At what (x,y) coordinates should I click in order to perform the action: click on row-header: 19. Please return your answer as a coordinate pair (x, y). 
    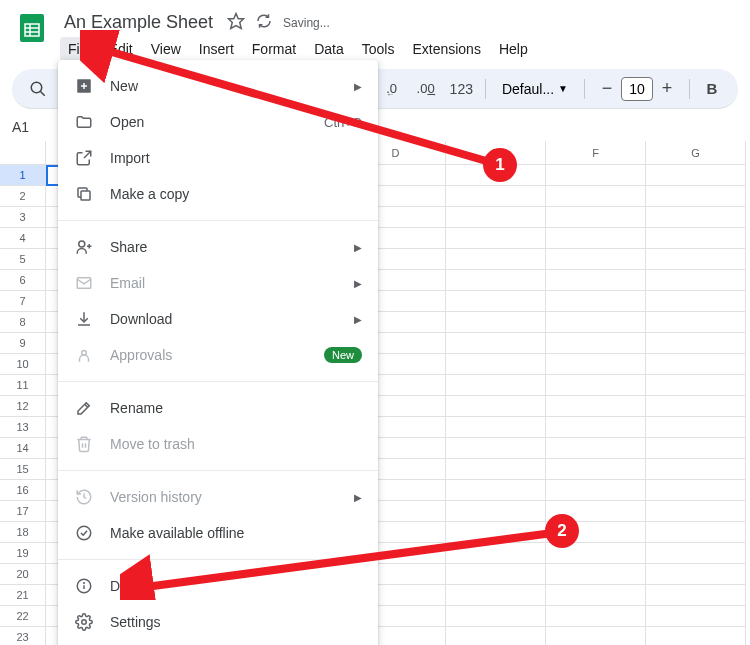
    Looking at the image, I should click on (23, 554).